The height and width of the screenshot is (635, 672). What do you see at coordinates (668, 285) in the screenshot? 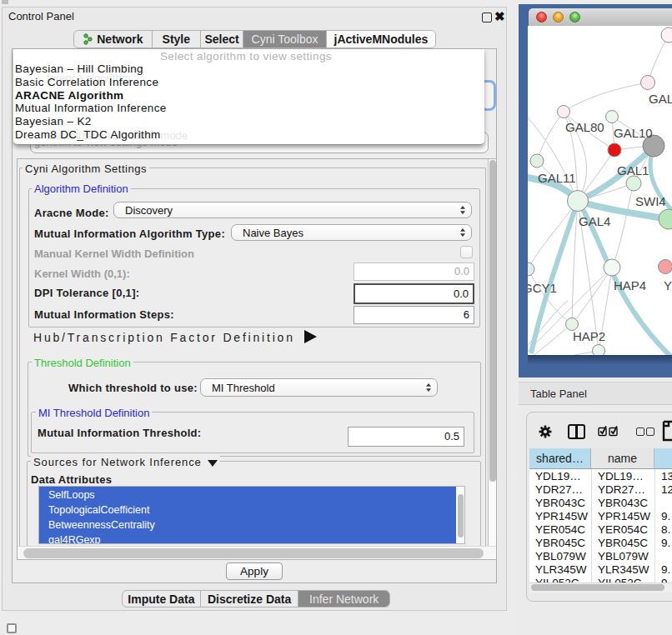
I see `svg-text: YM` at bounding box center [668, 285].